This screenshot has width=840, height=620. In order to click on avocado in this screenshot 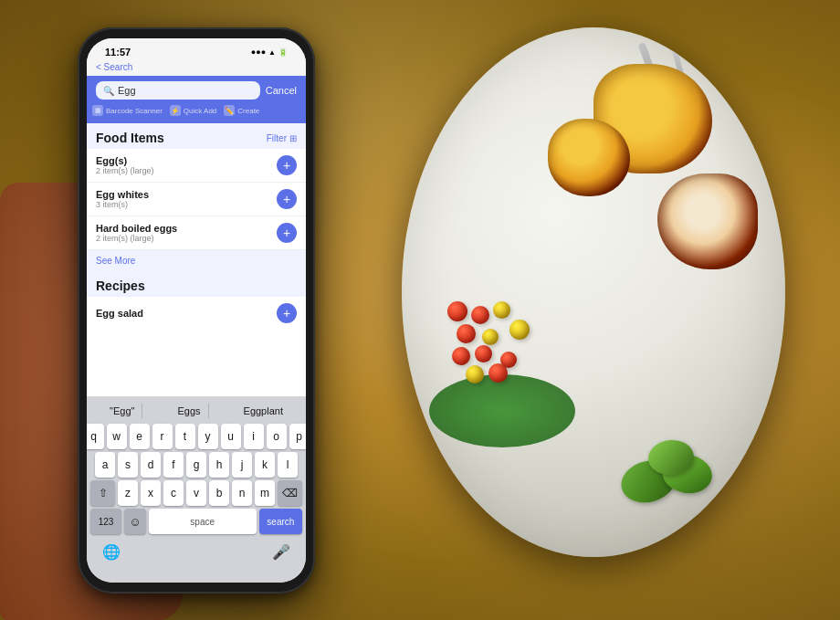, I will do `click(667, 457)`.